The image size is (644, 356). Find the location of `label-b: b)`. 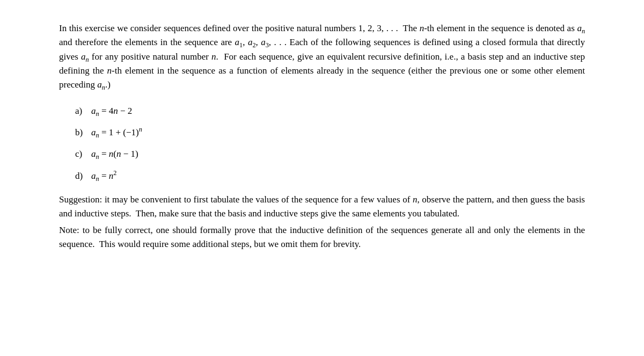

label-b: b) is located at coordinates (80, 133).